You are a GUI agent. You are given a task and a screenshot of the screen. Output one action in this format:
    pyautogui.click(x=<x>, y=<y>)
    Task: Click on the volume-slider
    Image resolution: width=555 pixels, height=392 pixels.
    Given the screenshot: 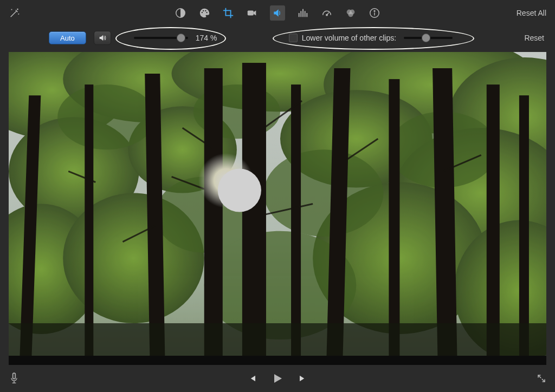 What is the action you would take?
    pyautogui.click(x=161, y=38)
    